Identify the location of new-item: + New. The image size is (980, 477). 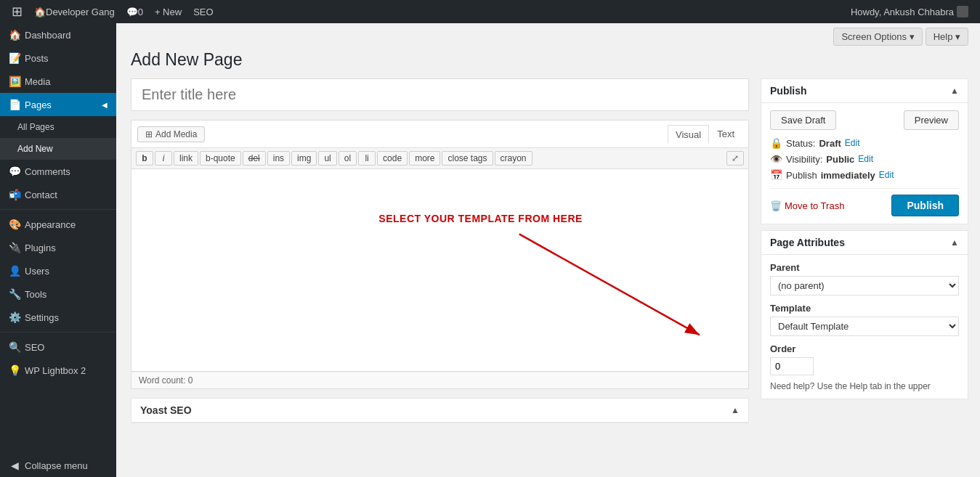
(169, 12).